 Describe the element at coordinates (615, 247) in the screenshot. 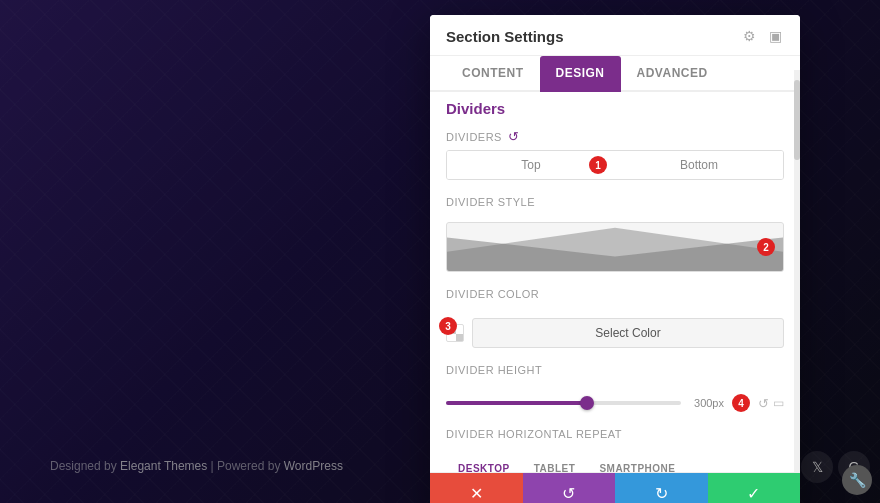

I see `divider-style-preview: 2` at that location.